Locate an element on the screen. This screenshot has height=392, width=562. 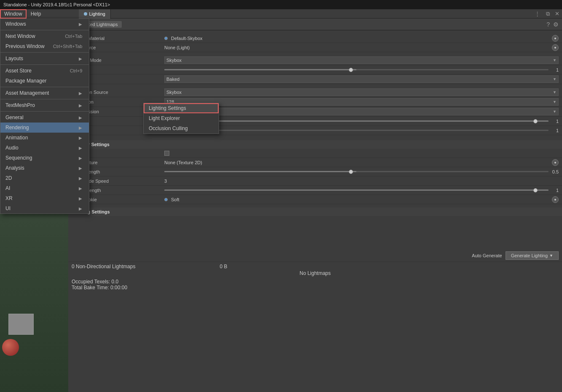
baked-dropdown: Baked ▼ is located at coordinates (361, 79).